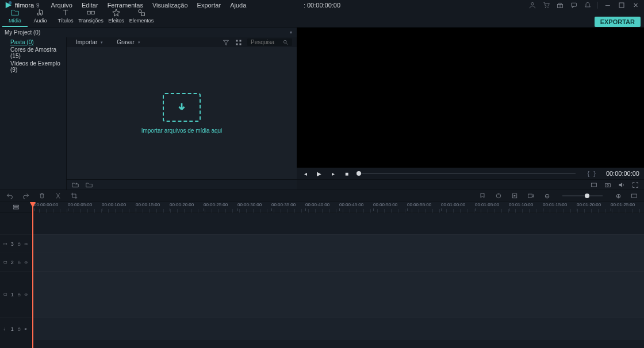  What do you see at coordinates (482, 196) in the screenshot?
I see `marker-icon` at bounding box center [482, 196].